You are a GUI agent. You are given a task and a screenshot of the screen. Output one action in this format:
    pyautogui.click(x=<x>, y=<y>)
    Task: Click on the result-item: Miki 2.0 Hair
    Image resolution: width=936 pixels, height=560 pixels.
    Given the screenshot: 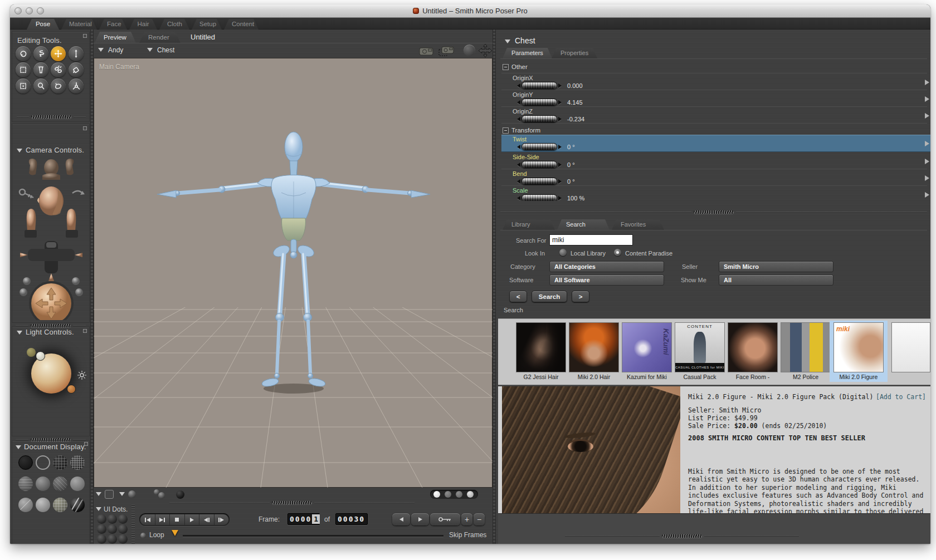 What is the action you would take?
    pyautogui.click(x=594, y=351)
    